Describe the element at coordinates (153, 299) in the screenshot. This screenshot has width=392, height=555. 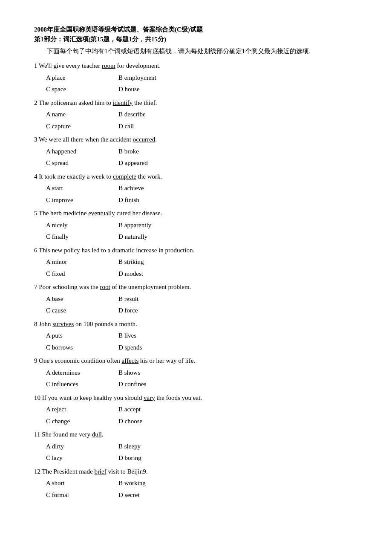
I see `option-B: B result` at that location.